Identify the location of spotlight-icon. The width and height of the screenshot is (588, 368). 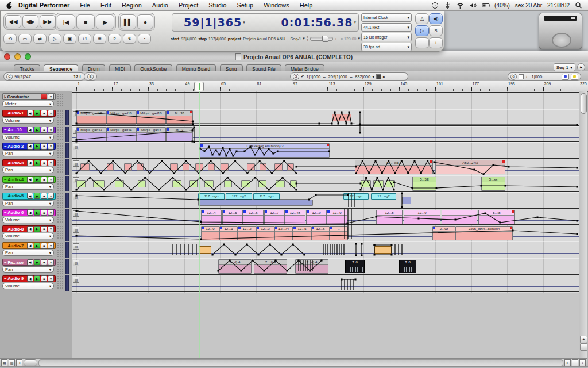
(579, 6).